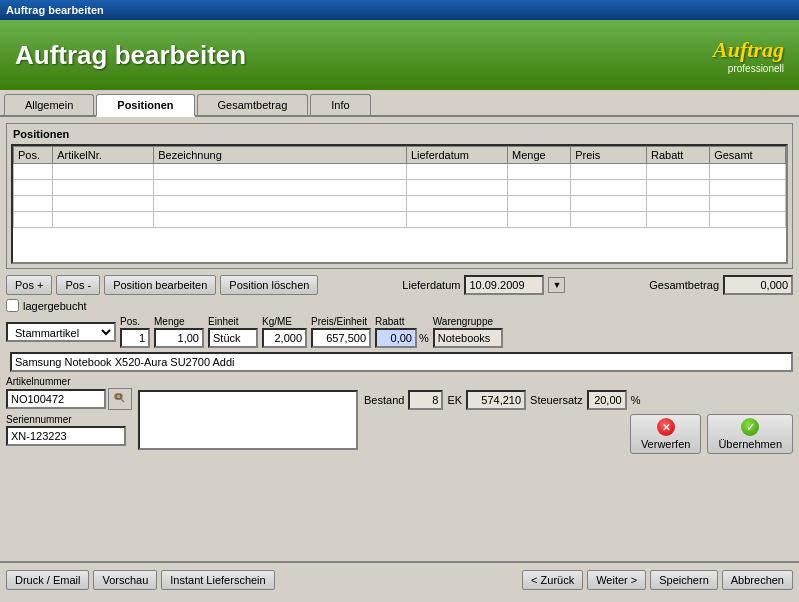  What do you see at coordinates (69, 430) in the screenshot?
I see `seriennummer-group: Seriennummer` at bounding box center [69, 430].